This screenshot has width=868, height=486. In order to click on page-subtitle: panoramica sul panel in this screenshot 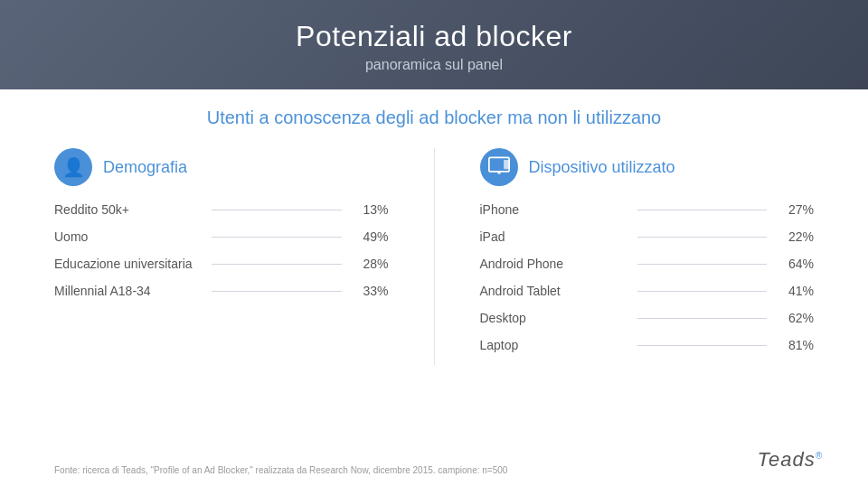, I will do `click(434, 65)`.